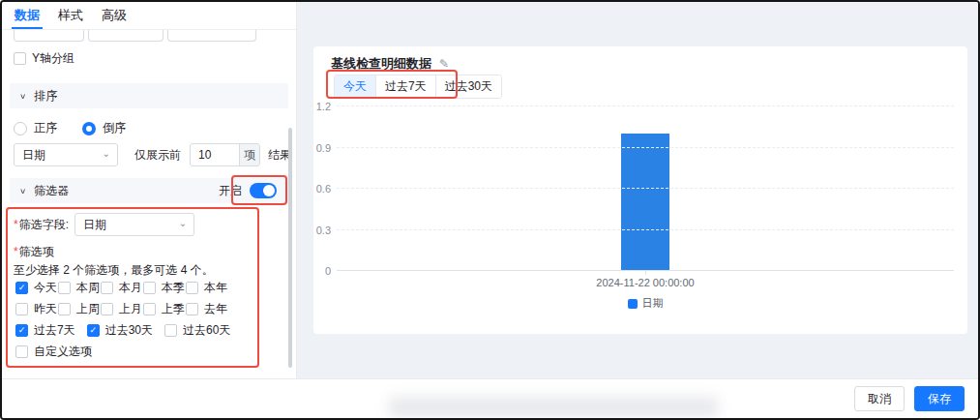 The width and height of the screenshot is (980, 420). I want to click on filter-toggle-label: 开启, so click(230, 192).